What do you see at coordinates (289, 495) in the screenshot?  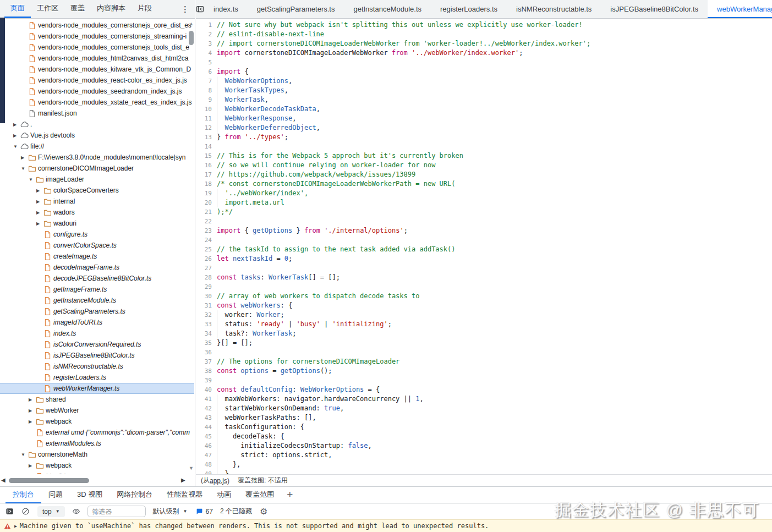 I see `drawer-add-tab-button: +` at bounding box center [289, 495].